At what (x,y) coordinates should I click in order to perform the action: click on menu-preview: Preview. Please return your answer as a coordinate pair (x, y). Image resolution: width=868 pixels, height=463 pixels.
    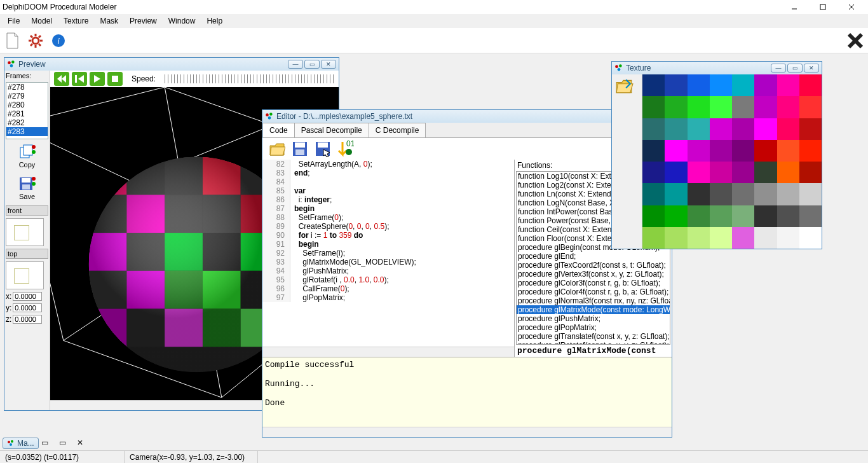
    Looking at the image, I should click on (144, 21).